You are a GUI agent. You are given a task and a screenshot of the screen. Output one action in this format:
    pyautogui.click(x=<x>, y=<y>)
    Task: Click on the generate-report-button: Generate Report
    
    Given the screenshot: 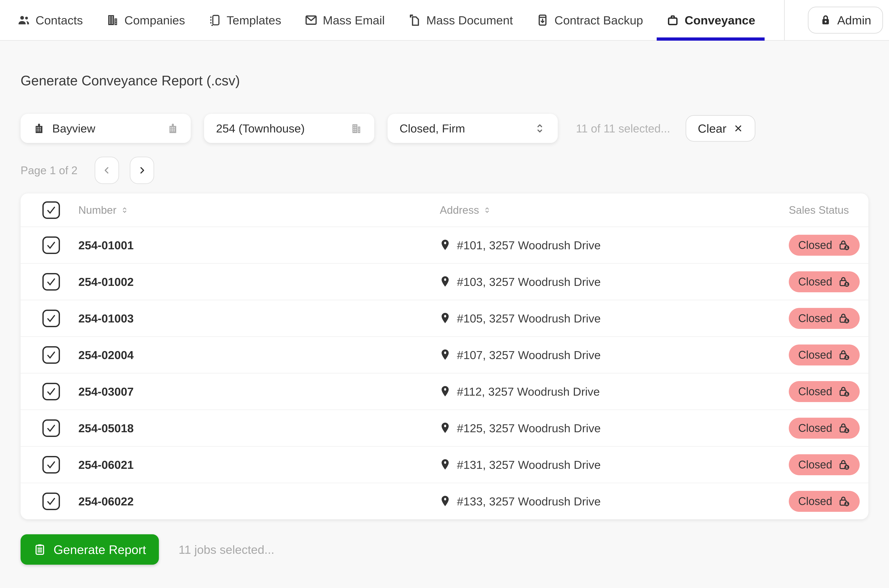 What is the action you would take?
    pyautogui.click(x=90, y=550)
    